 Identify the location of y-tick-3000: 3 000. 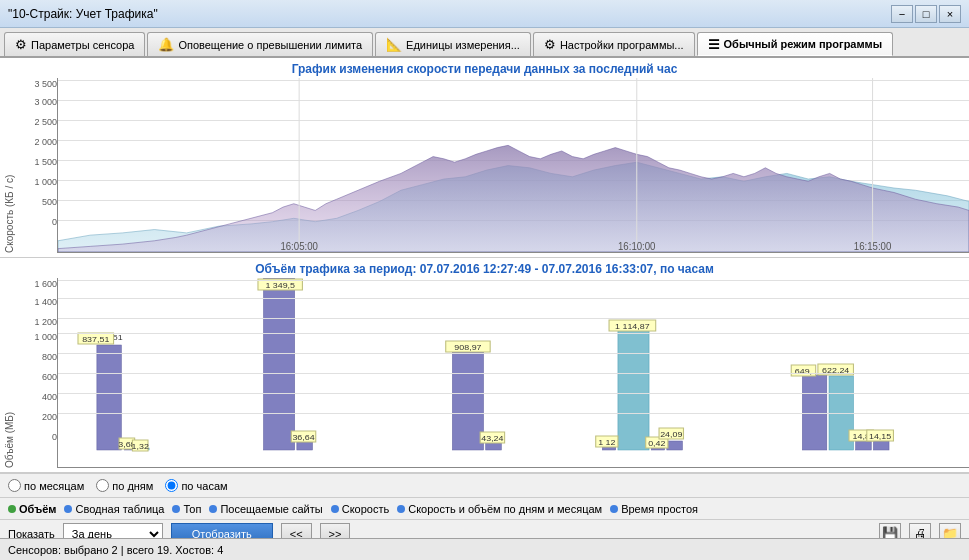
(40, 102).